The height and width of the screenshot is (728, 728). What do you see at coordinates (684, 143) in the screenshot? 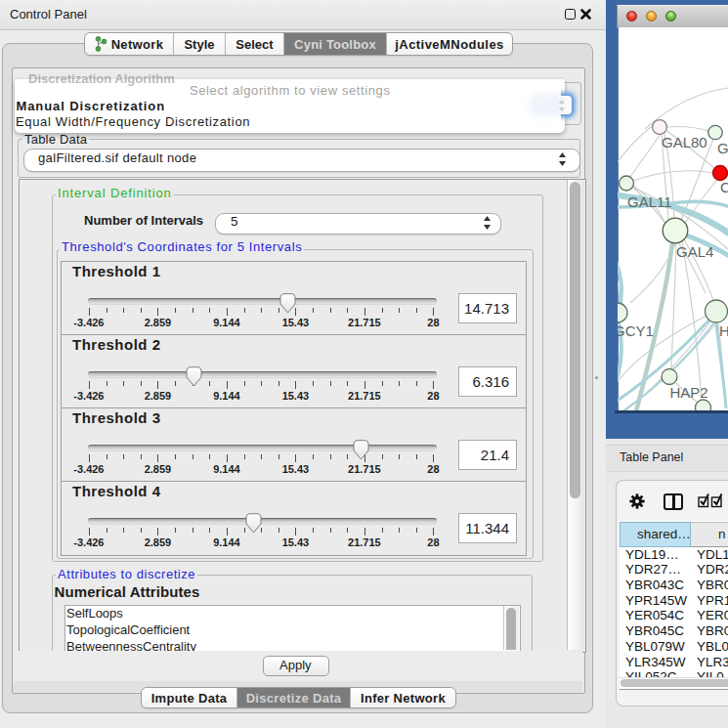
I see `svg-text: GAL80` at bounding box center [684, 143].